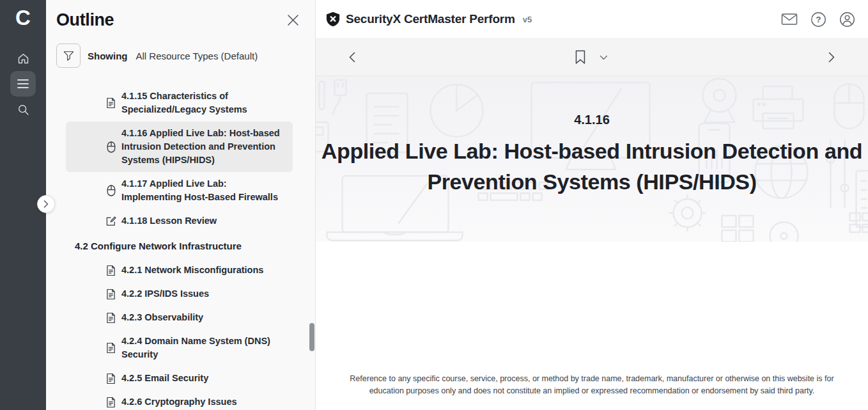 The width and height of the screenshot is (868, 410). What do you see at coordinates (165, 294) in the screenshot?
I see `outline-item-label: 4.2.2 IPS/IDS Issues` at bounding box center [165, 294].